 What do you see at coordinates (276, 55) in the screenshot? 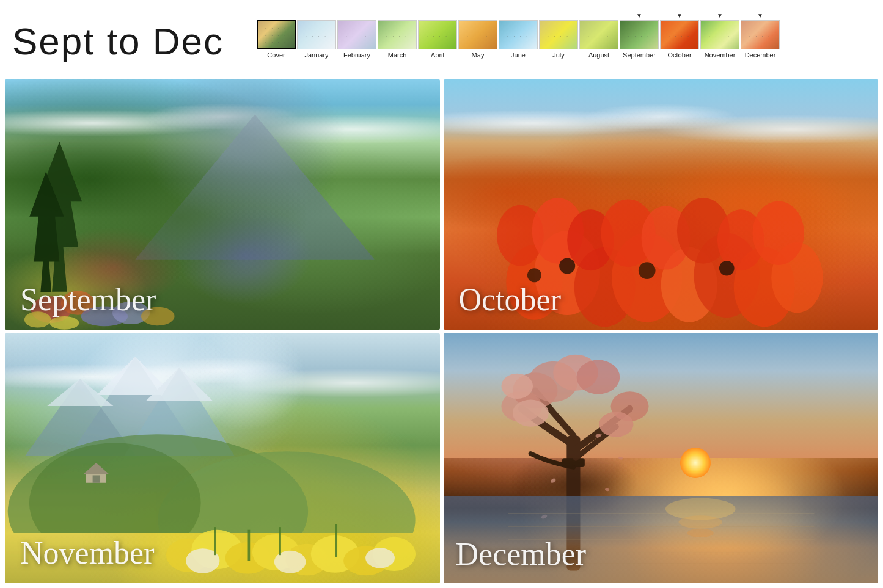
I see `thumb-label-cover: Cover` at bounding box center [276, 55].